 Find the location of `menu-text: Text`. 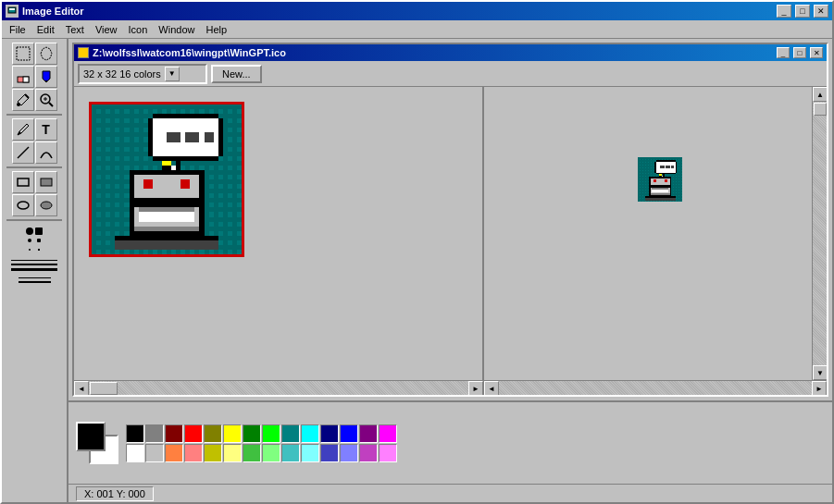

menu-text: Text is located at coordinates (75, 30).